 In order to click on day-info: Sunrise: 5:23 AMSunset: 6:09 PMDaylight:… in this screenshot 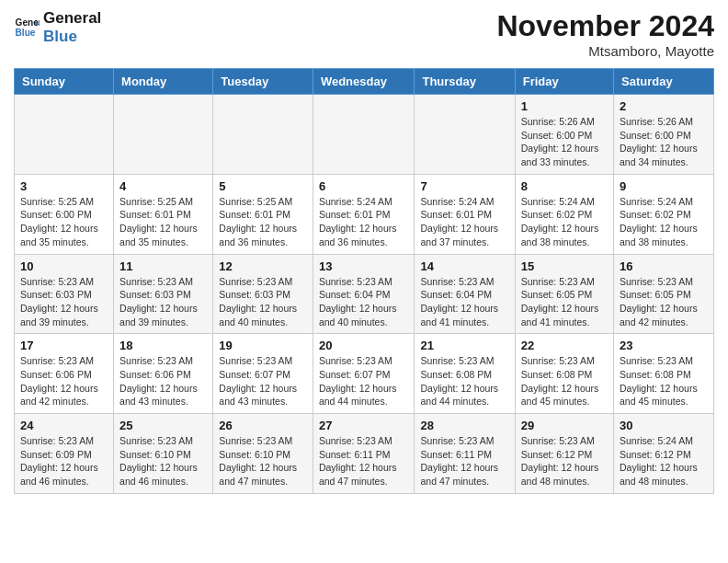, I will do `click(64, 462)`.